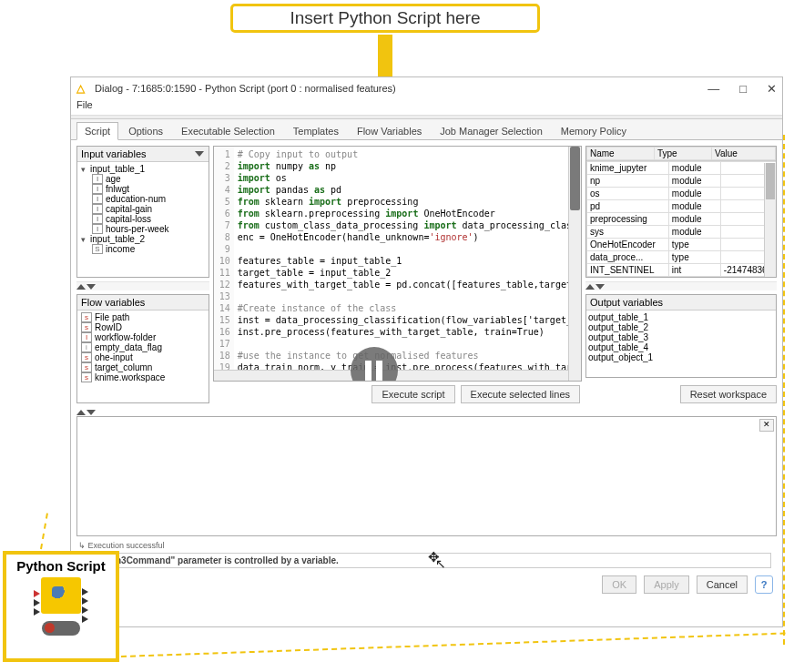 This screenshot has width=794, height=672. What do you see at coordinates (143, 239) in the screenshot?
I see `tree-item: ▾ input_table_2` at bounding box center [143, 239].